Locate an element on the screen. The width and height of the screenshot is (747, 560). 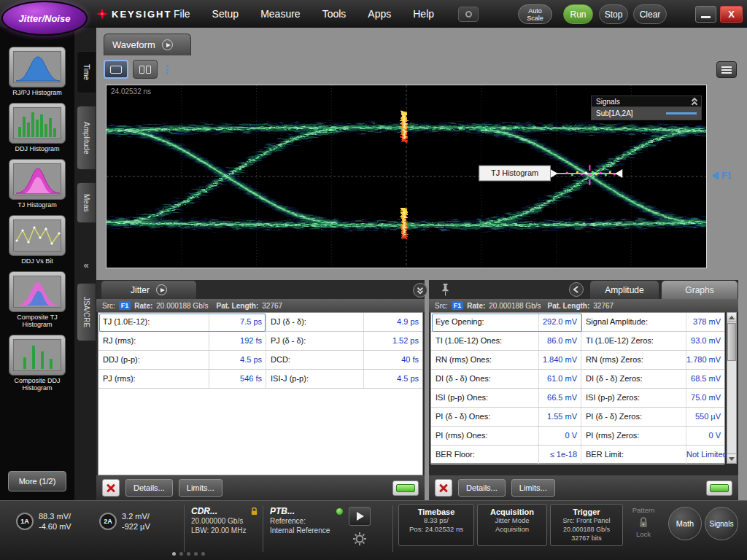
measurement-label: DCD: is located at coordinates (315, 360).